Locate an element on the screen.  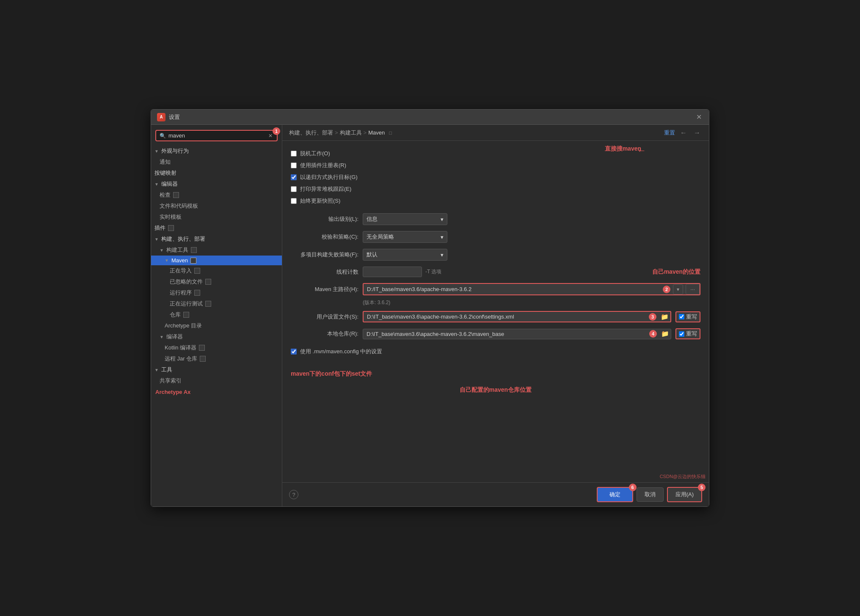
apply-button: 应用(A) is located at coordinates (685, 495).